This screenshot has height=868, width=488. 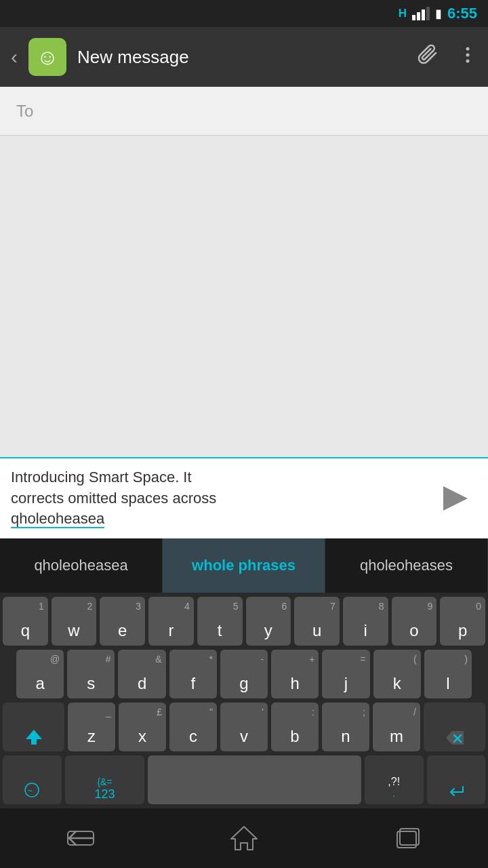 What do you see at coordinates (242, 57) in the screenshot?
I see `app-title: New message` at bounding box center [242, 57].